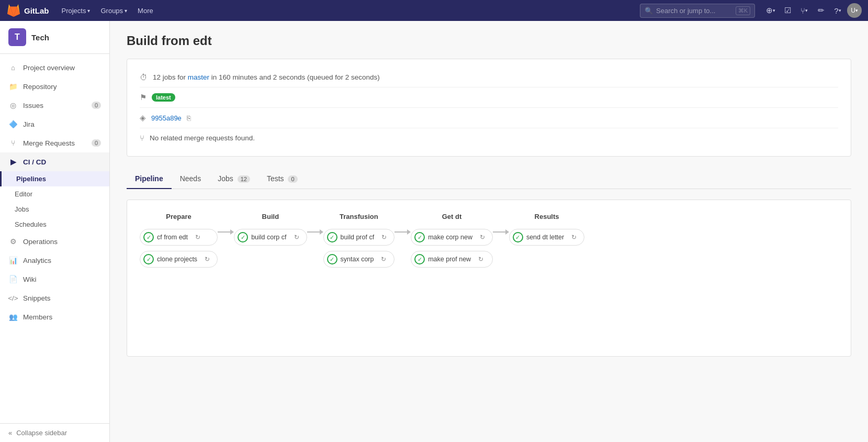 The image size is (868, 442). What do you see at coordinates (28, 10) in the screenshot?
I see `gitlab-logo: GitLab` at bounding box center [28, 10].